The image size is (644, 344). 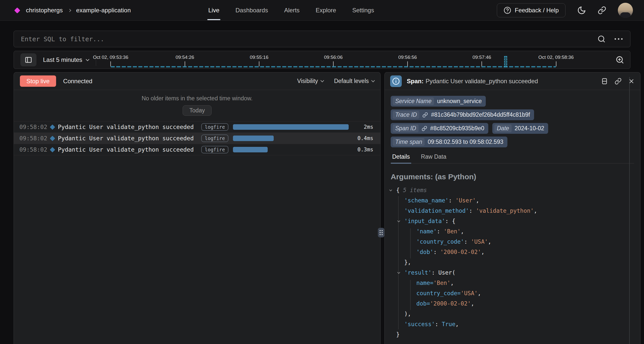 What do you see at coordinates (295, 150) in the screenshot?
I see `duration-bar-track` at bounding box center [295, 150].